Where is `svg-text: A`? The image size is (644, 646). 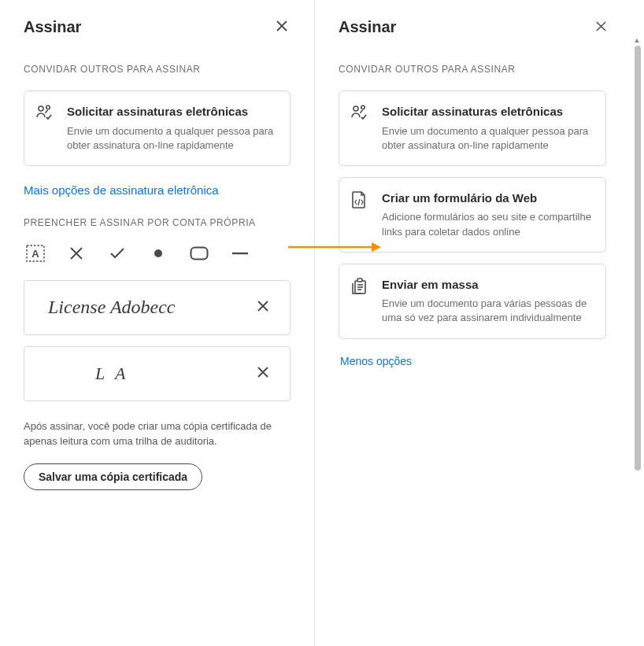
svg-text: A is located at coordinates (35, 253).